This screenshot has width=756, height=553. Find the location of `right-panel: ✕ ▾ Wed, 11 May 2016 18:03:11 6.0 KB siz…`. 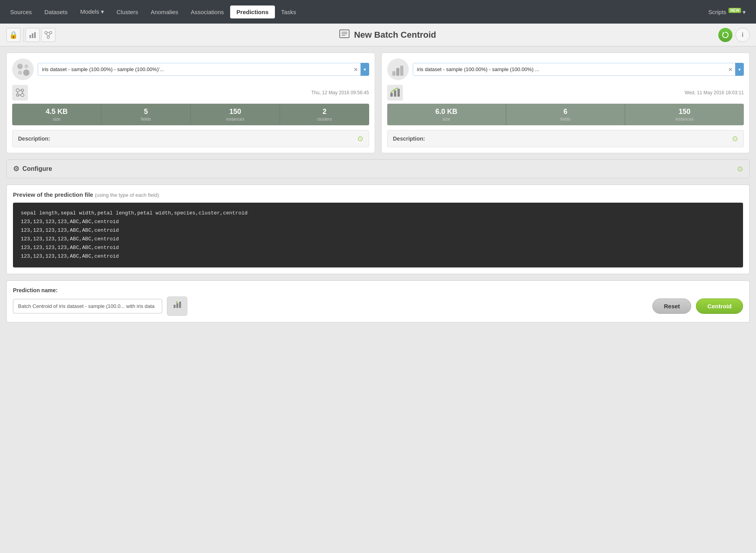

right-panel: ✕ ▾ Wed, 11 May 2016 18:03:11 6.0 KB siz… is located at coordinates (566, 103).